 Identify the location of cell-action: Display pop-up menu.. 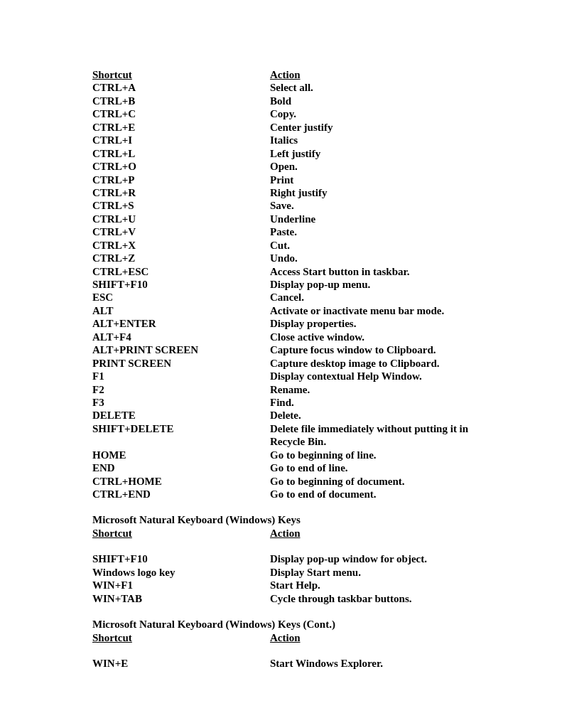
(369, 284).